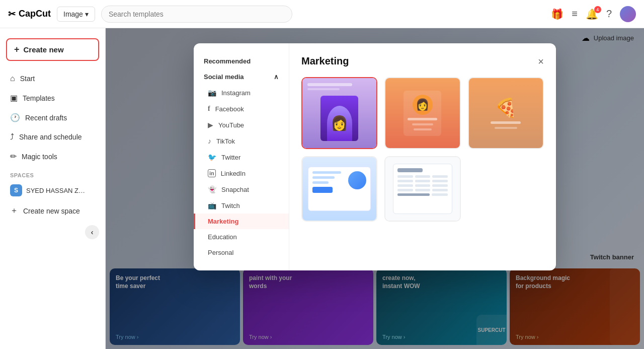  What do you see at coordinates (339, 189) in the screenshot?
I see `email-thumbnail` at bounding box center [339, 189].